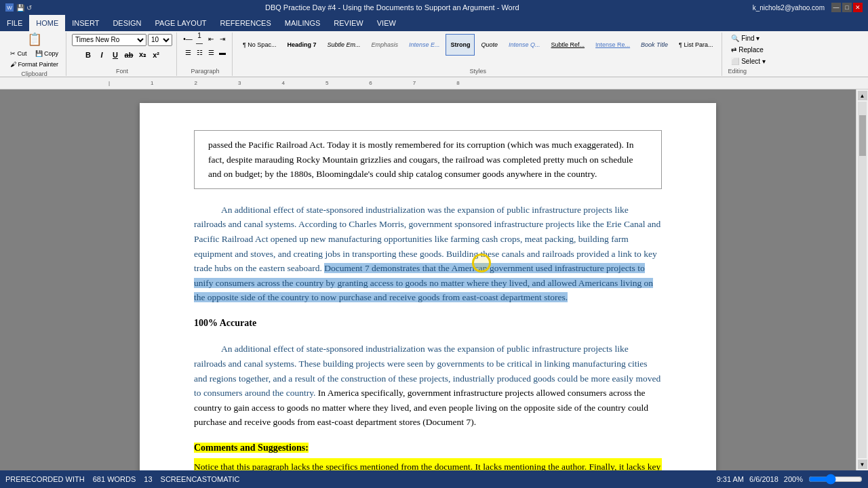  I want to click on tab-mailings: MAILINGS, so click(302, 23).